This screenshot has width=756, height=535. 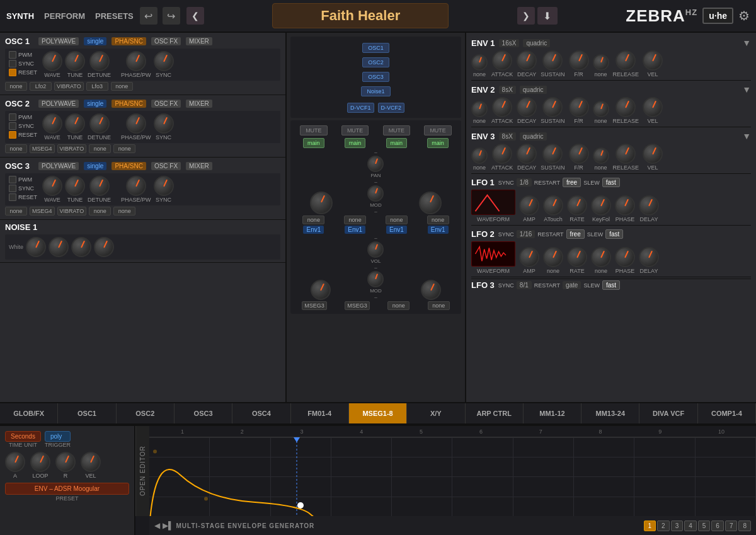 I want to click on lfo1-rate-knob, so click(x=577, y=205).